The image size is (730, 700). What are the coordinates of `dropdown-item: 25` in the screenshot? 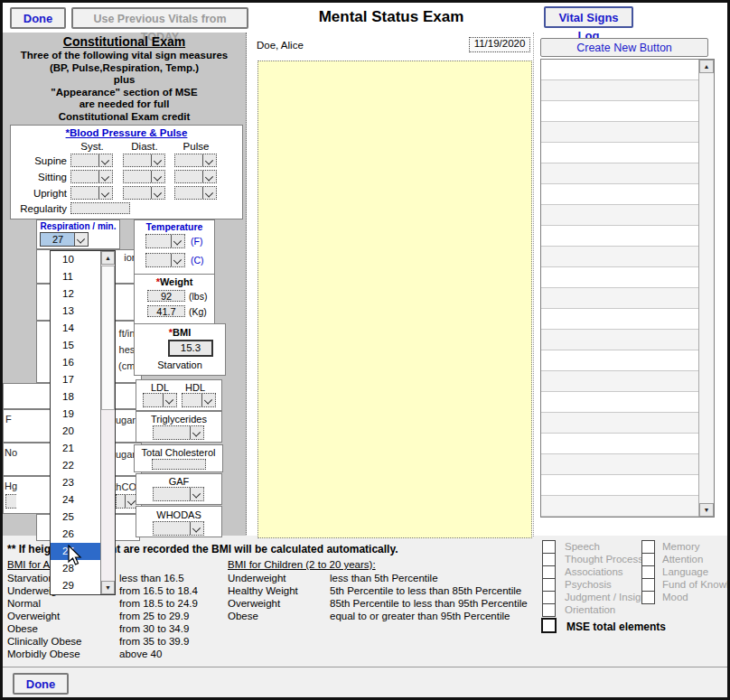 It's located at (76, 517).